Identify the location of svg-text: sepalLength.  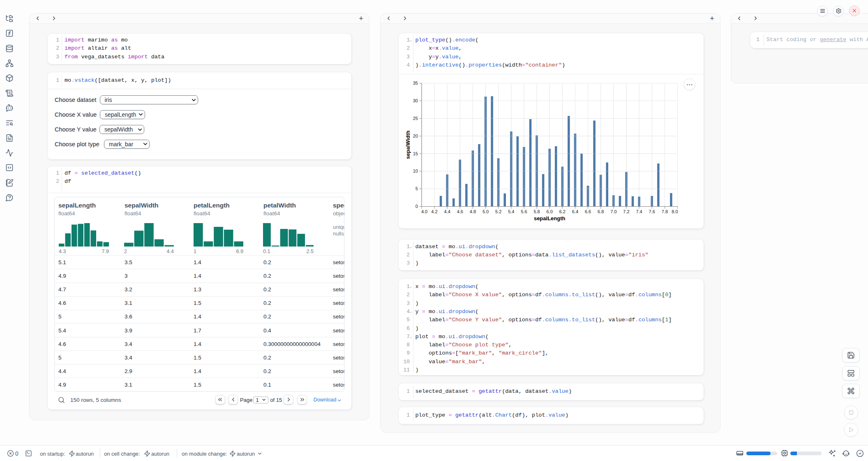
(549, 219).